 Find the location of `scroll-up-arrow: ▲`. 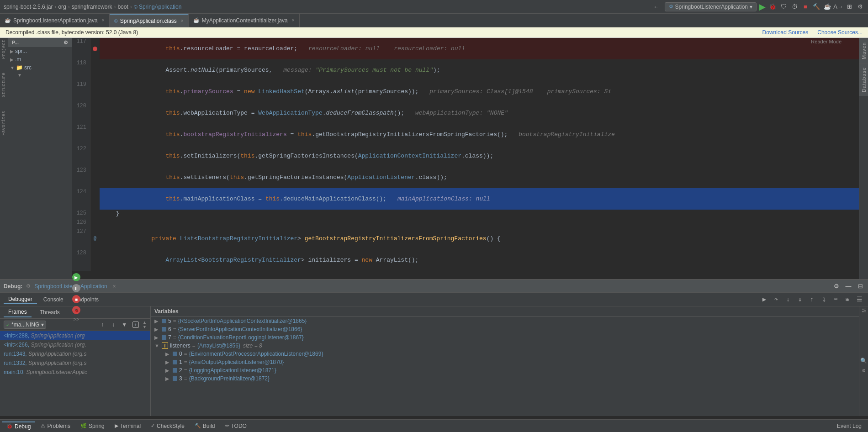

scroll-up-arrow: ▲ is located at coordinates (144, 322).